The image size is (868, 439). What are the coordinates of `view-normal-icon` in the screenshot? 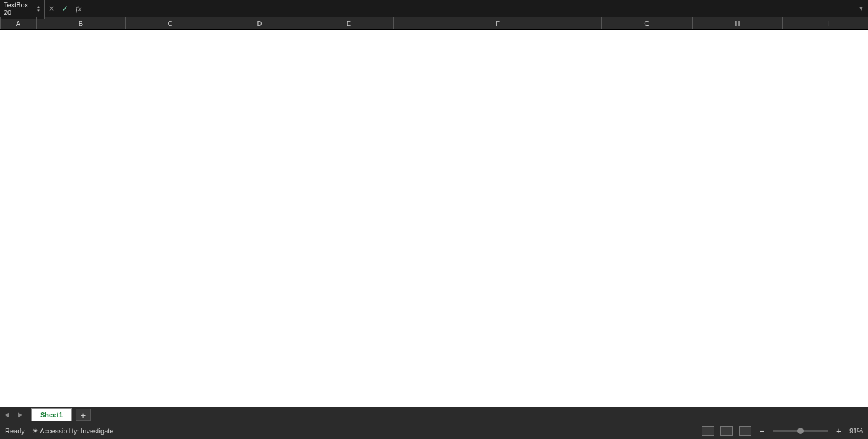 It's located at (708, 431).